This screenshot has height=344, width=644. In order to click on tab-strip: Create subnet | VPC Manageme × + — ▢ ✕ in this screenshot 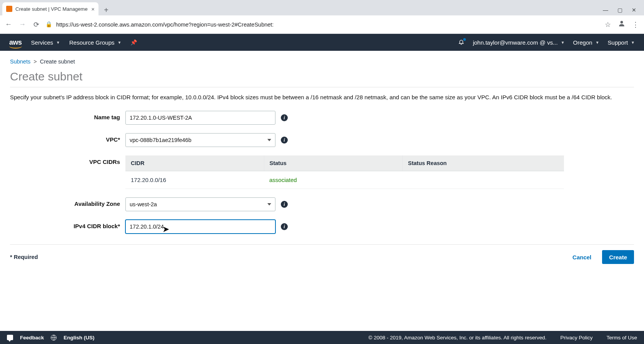, I will do `click(322, 8)`.